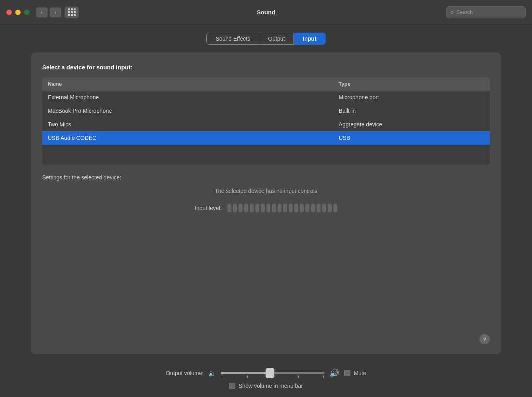 This screenshot has height=397, width=532. Describe the element at coordinates (412, 84) in the screenshot. I see `col-type-header: Type` at that location.